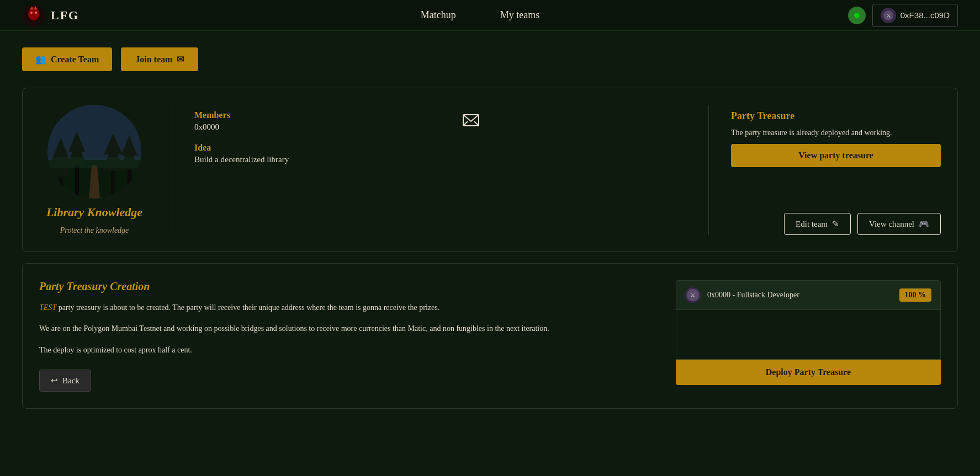 The image size is (980, 476). I want to click on idea-label: Idea, so click(441, 148).